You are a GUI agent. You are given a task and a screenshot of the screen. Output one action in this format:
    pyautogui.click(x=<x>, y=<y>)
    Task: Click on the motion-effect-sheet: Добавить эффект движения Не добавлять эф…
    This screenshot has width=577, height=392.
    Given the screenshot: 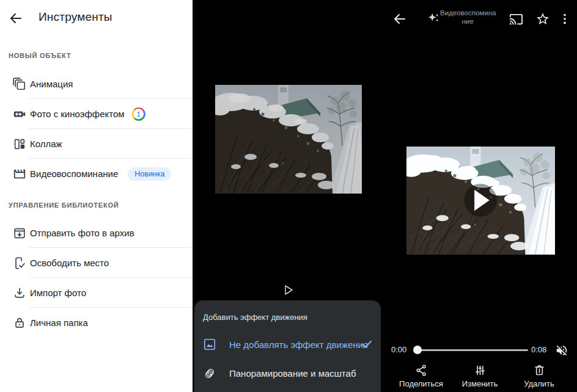 What is the action you would take?
    pyautogui.click(x=287, y=346)
    